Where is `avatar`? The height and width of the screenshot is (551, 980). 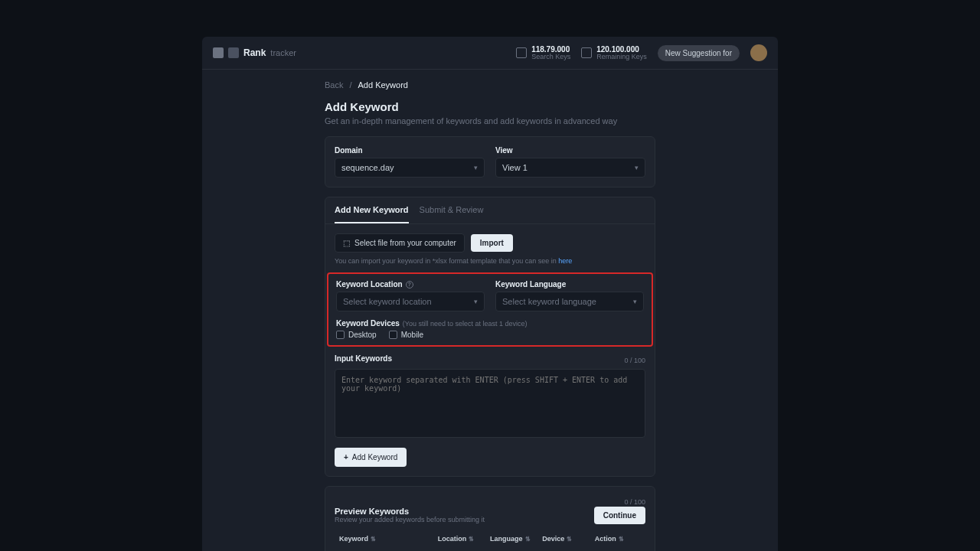
avatar is located at coordinates (759, 53).